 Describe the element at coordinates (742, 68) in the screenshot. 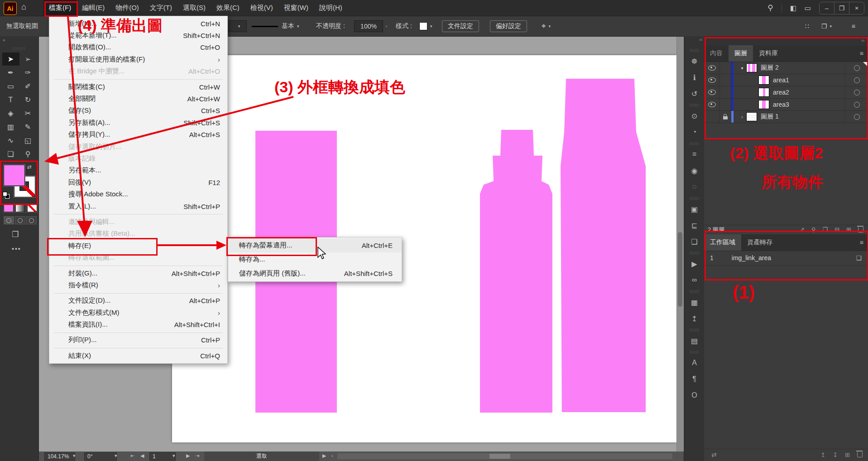

I see `expand-chevron-icon: ▾` at that location.